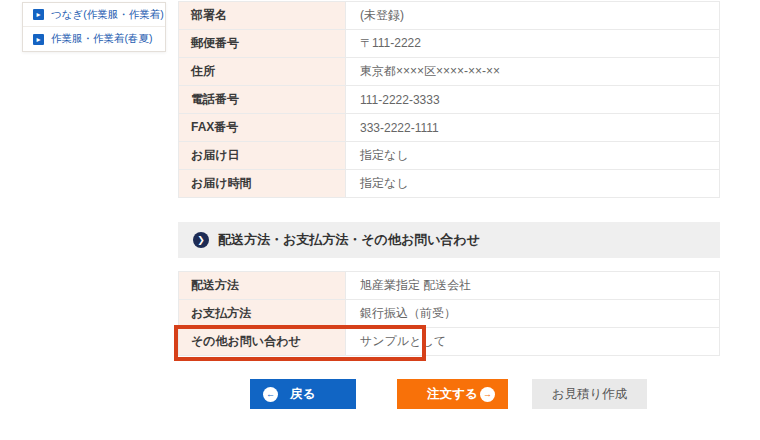  What do you see at coordinates (108, 15) in the screenshot?
I see `sidebar-item-label: つなぎ(作業服・作業着)` at bounding box center [108, 15].